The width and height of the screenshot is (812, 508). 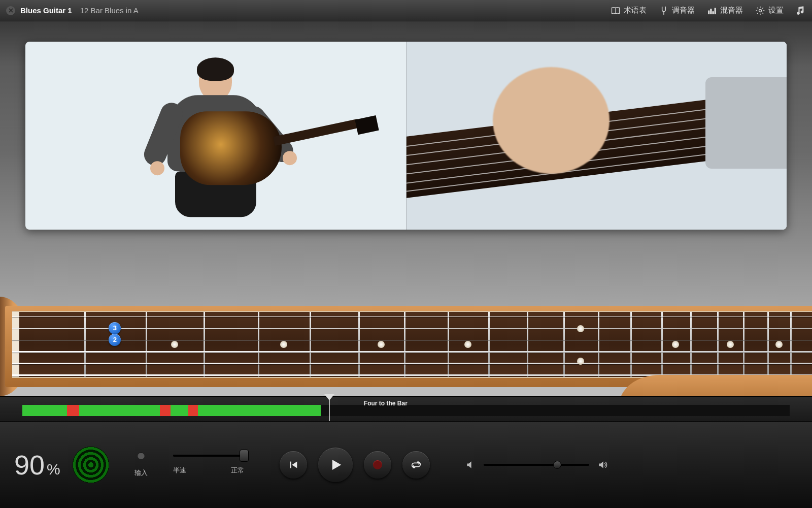 I want to click on play-icon, so click(x=335, y=465).